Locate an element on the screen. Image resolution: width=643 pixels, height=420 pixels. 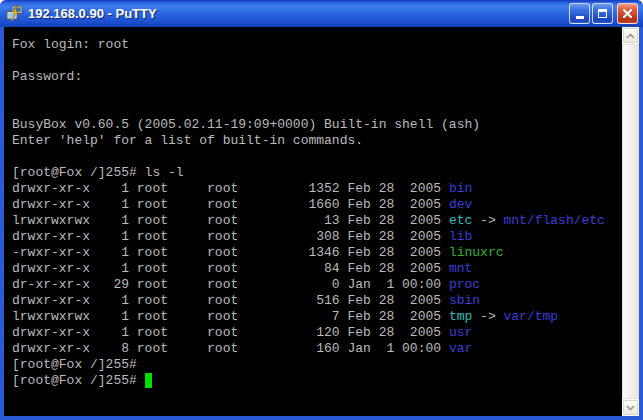
terminal-text-segment: linuxrc is located at coordinates (476, 252).